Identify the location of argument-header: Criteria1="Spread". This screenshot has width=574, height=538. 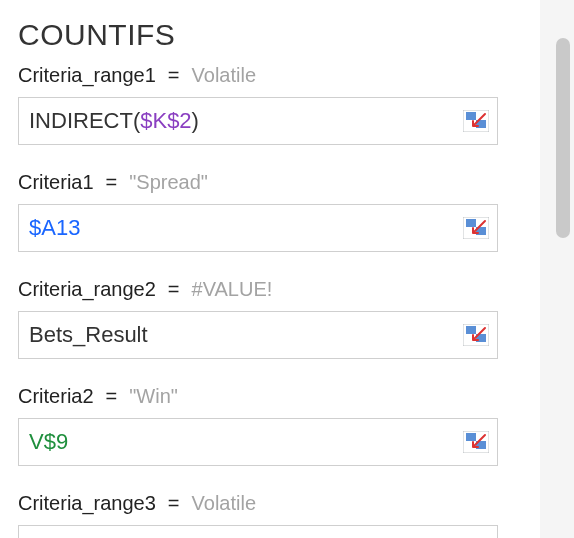
(279, 184).